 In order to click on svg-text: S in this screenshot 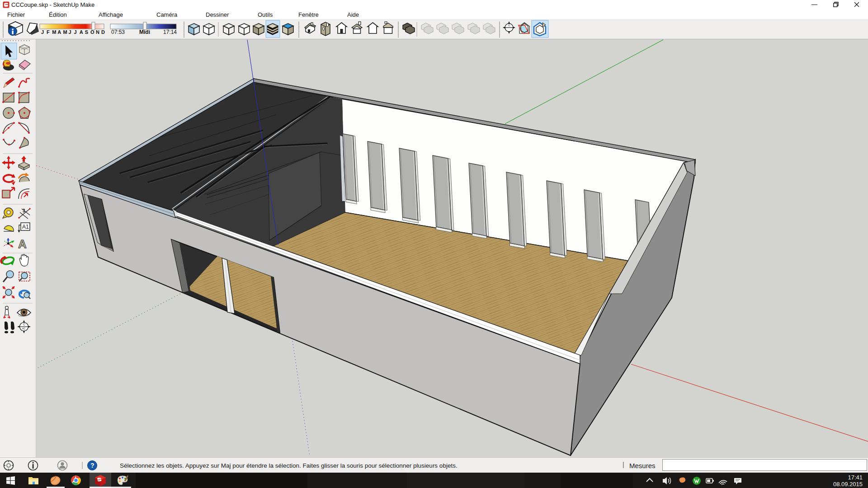, I will do `click(87, 32)`.